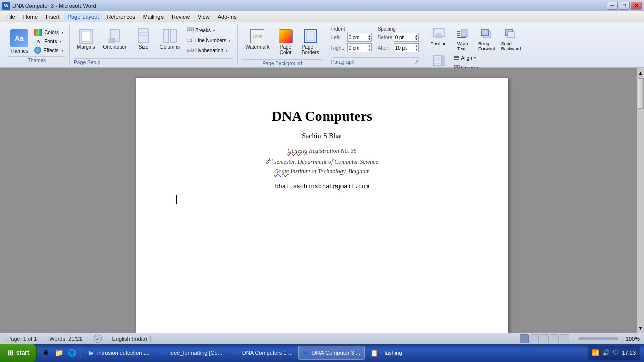 The image size is (644, 362). What do you see at coordinates (258, 39) in the screenshot?
I see `watermark-button: Draft Watermark` at bounding box center [258, 39].